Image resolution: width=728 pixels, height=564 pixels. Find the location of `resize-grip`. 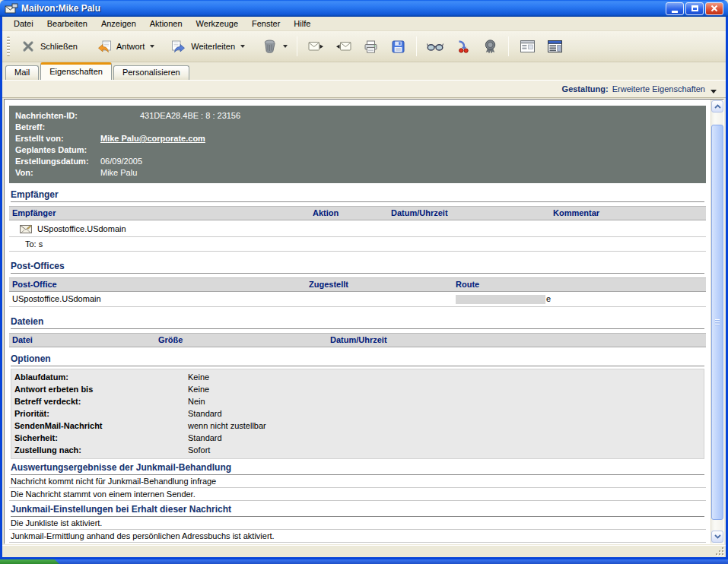

resize-grip is located at coordinates (720, 551).